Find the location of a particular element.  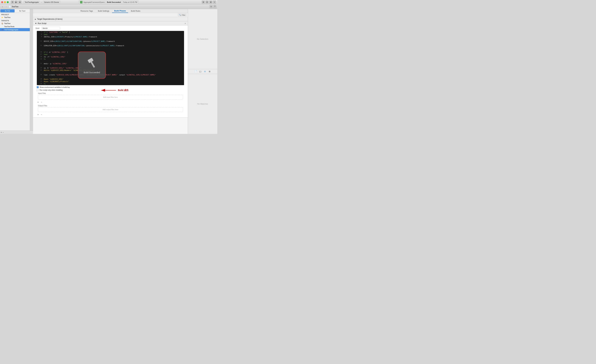

target-item-1: 🏠 TestTwo is located at coordinates (15, 23).